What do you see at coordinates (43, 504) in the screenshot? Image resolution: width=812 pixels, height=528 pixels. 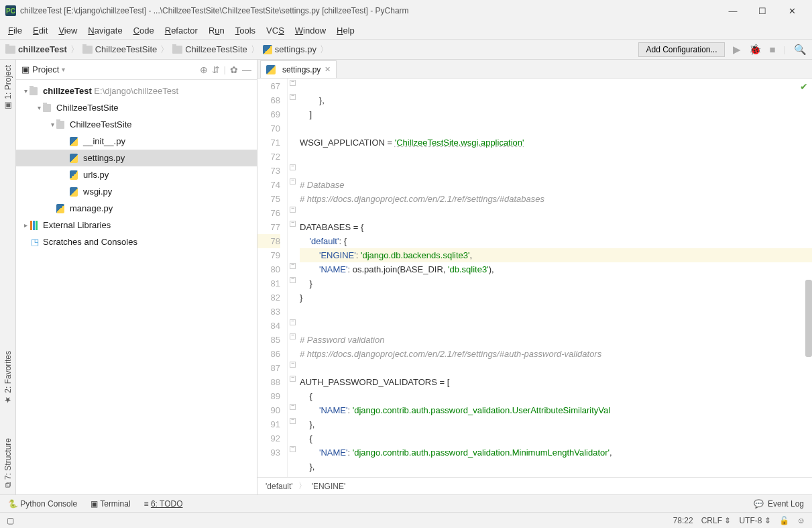 I see `python-console-tab: 🐍 Python Console` at bounding box center [43, 504].